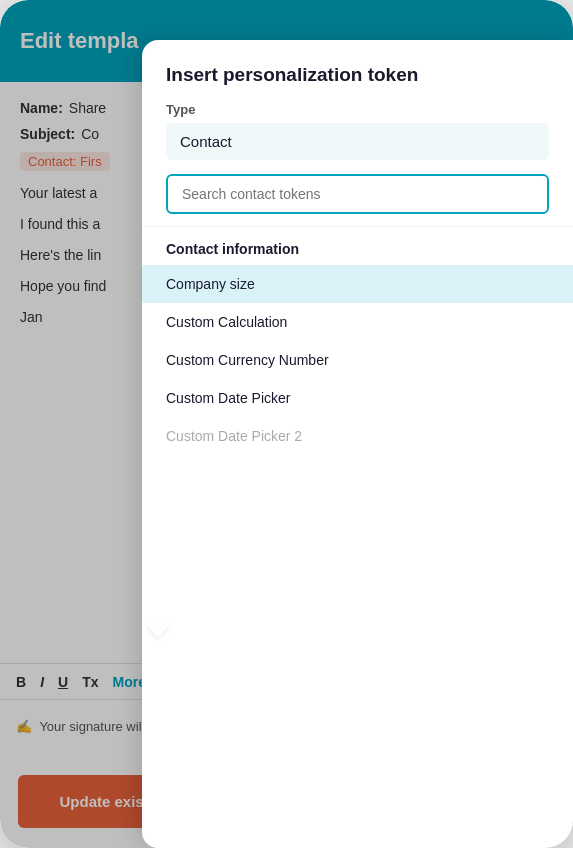 Image resolution: width=573 pixels, height=848 pixels. Describe the element at coordinates (358, 360) in the screenshot. I see `list-item: Custom Currency Number` at that location.